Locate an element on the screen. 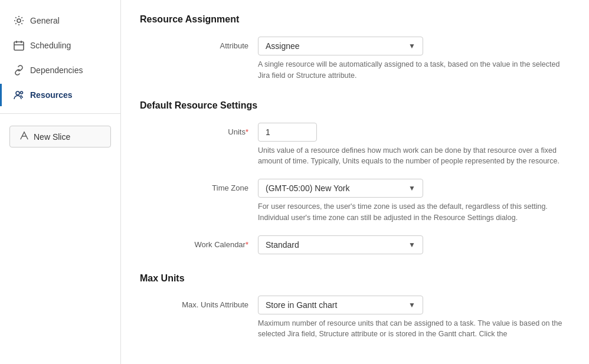  section-max-units: Max Units Max. Units Attribute Store in … is located at coordinates (355, 307).